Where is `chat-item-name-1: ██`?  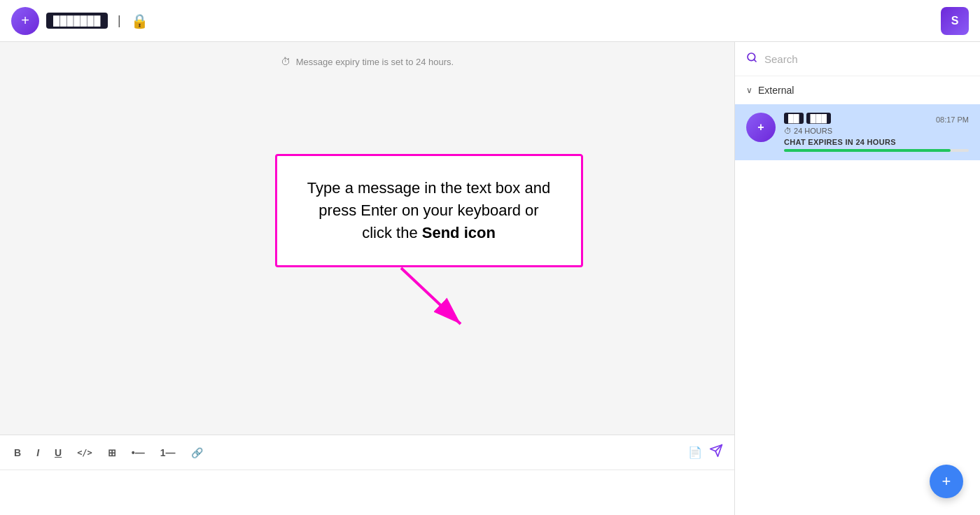 chat-item-name-1: ██ is located at coordinates (794, 118).